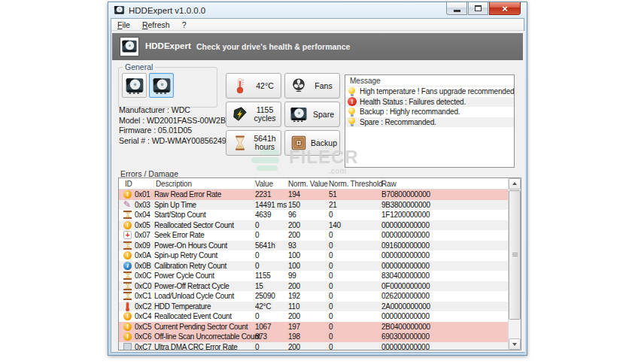  What do you see at coordinates (313, 195) in the screenshot?
I see `table-row: 0x01Raw Read Error Rate223119451B7080000…` at bounding box center [313, 195].